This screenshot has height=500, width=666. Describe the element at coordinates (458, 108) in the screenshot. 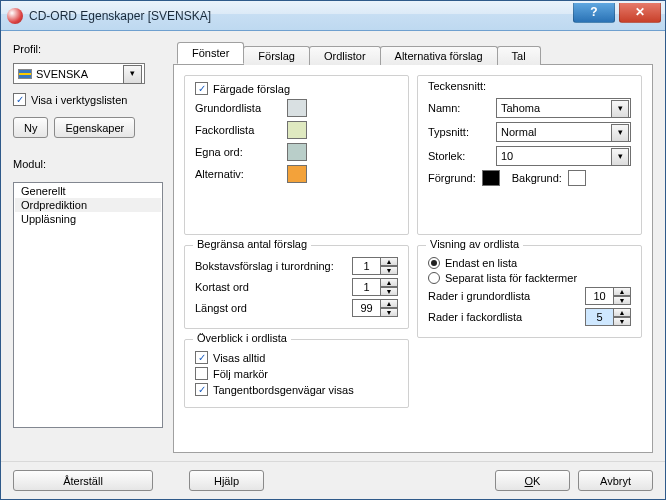

I see `font-name-label: Namn:` at that location.